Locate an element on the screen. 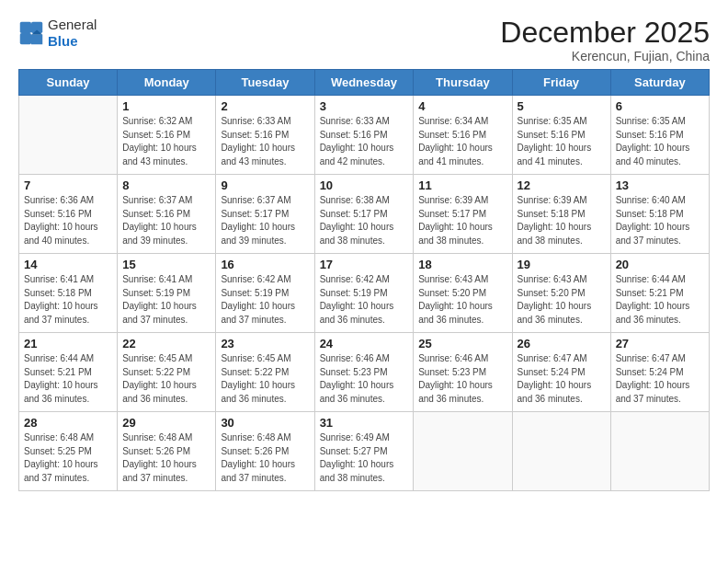  day-number: 28 is located at coordinates (68, 423).